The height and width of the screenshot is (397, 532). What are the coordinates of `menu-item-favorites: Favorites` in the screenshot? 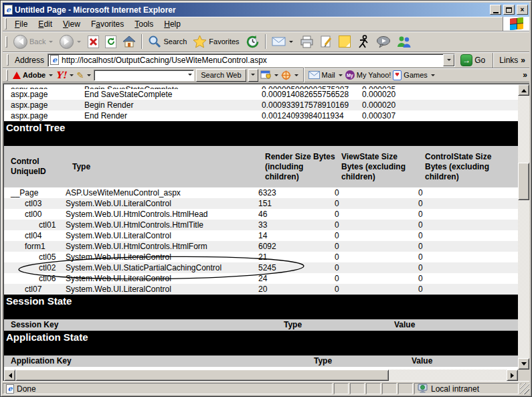 It's located at (107, 24).